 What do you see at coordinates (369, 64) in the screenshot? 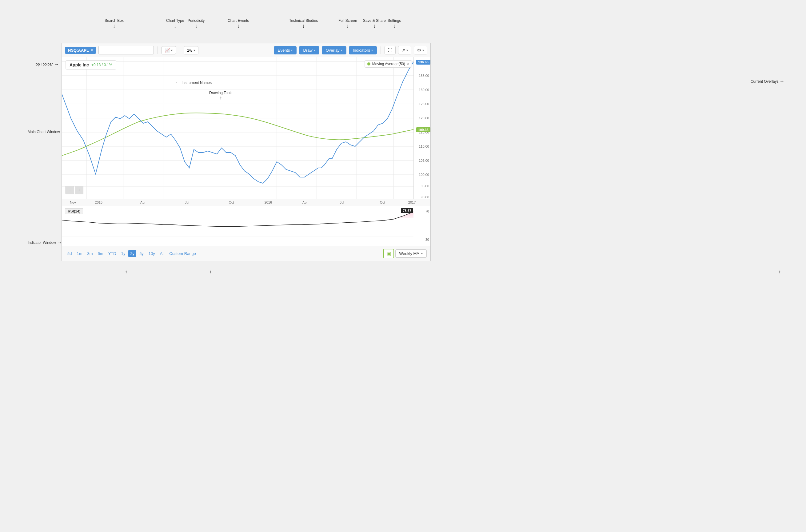
I see `ma-dot-icon` at bounding box center [369, 64].